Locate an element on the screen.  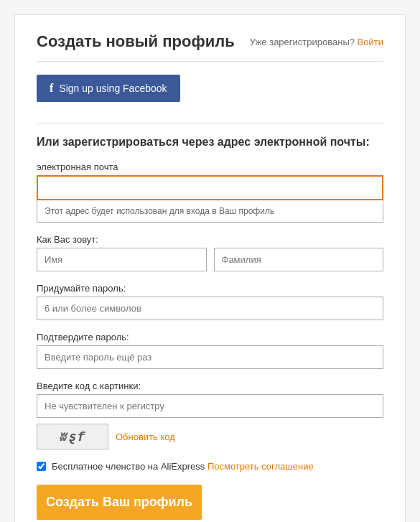
captcha-input is located at coordinates (210, 406).